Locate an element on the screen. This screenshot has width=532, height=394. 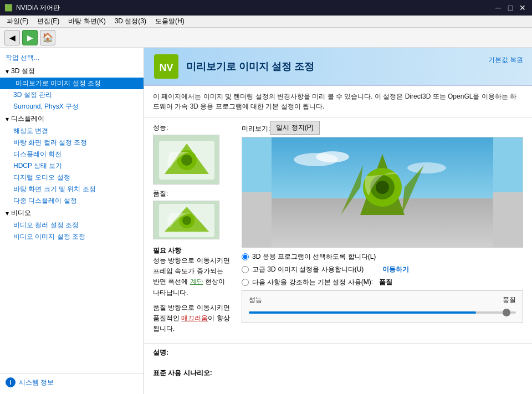
left-column: 성능: 품질: is located at coordinates (192, 228).